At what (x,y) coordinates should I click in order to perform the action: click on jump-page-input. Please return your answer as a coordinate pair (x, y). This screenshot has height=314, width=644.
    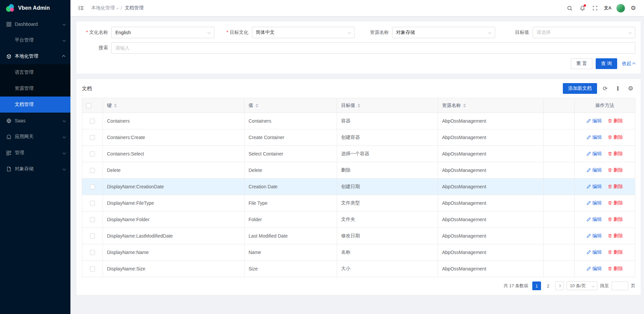
    Looking at the image, I should click on (620, 286).